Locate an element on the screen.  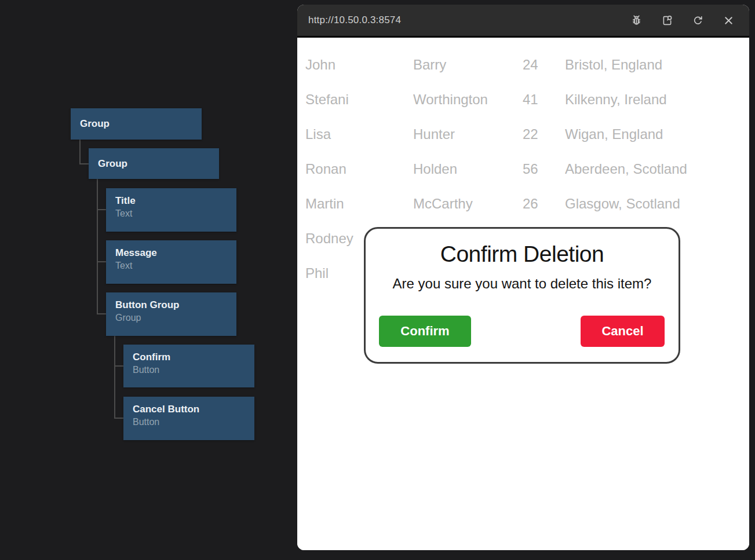
inspect-icon is located at coordinates (668, 21).